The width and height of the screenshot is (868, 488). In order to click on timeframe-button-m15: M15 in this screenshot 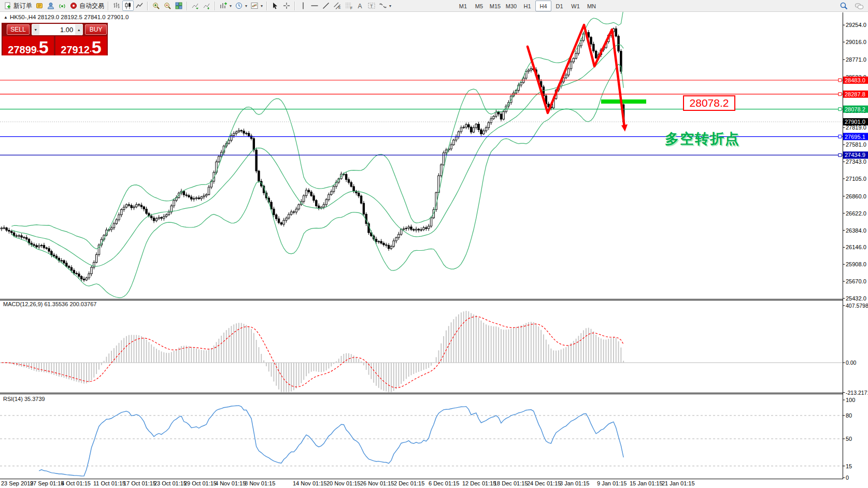, I will do `click(495, 6)`.